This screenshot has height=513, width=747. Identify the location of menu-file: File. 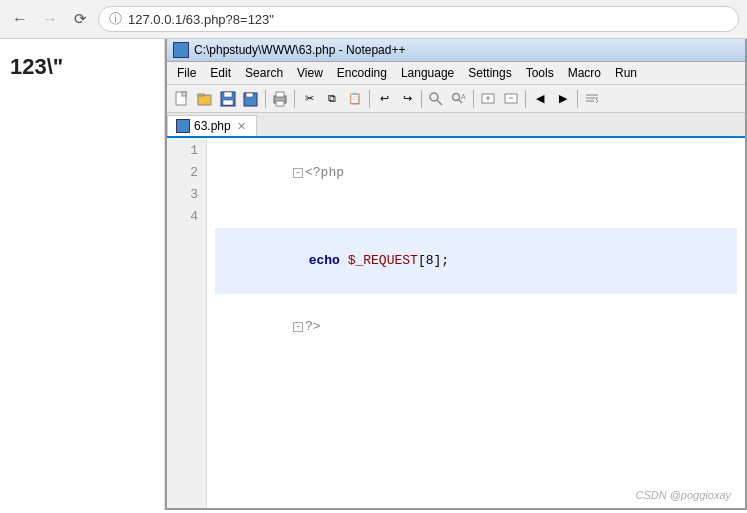
(186, 73).